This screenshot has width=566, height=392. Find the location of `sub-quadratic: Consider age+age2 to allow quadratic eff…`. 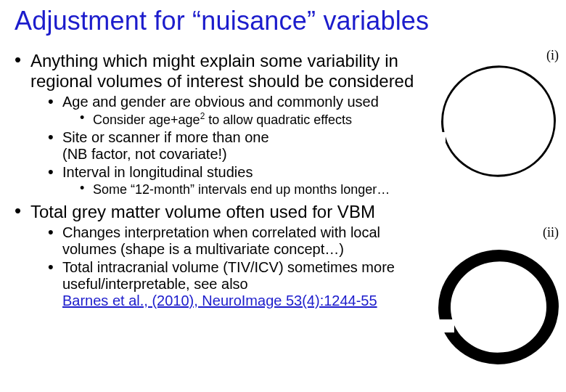

sub-quadratic: Consider age+age2 to allow quadratic eff… is located at coordinates (253, 120).